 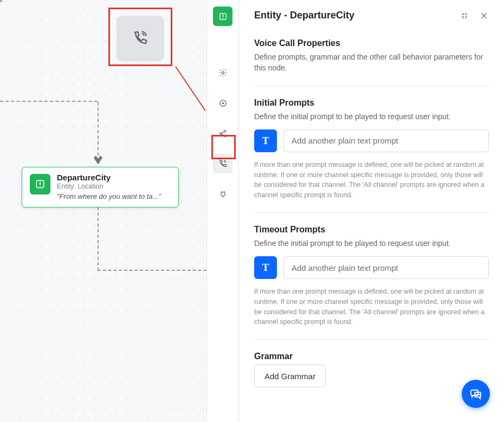 I want to click on timeout-prompts-description: Define the initial prompt to be played t…, so click(x=372, y=243).